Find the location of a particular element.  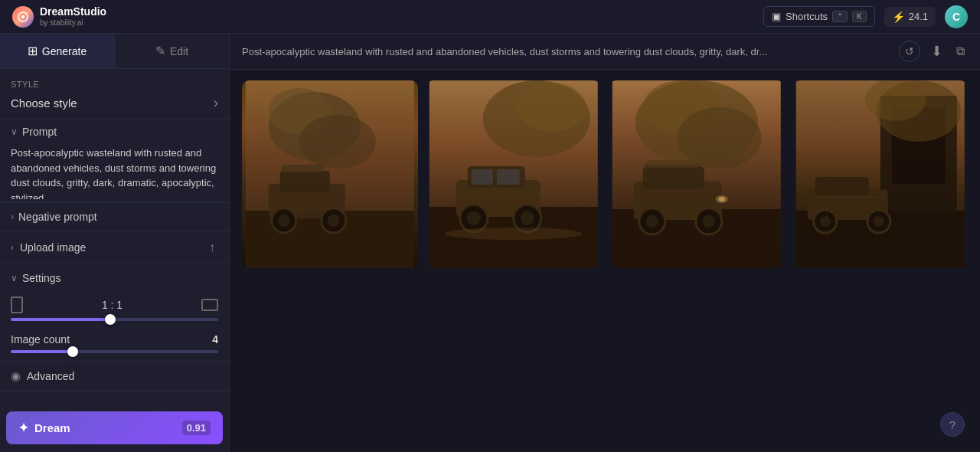

negative-prompt-label: Negative prompt is located at coordinates (58, 217).